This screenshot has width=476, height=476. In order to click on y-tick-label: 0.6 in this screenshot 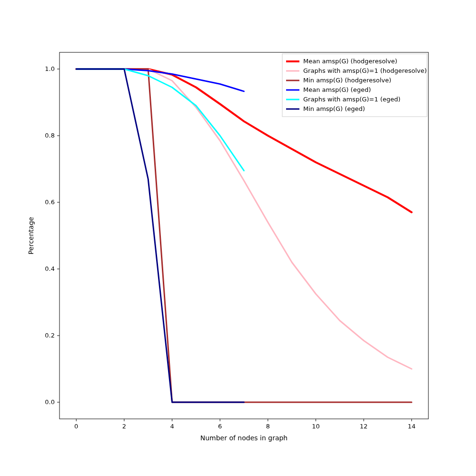, I will do `click(50, 202)`.